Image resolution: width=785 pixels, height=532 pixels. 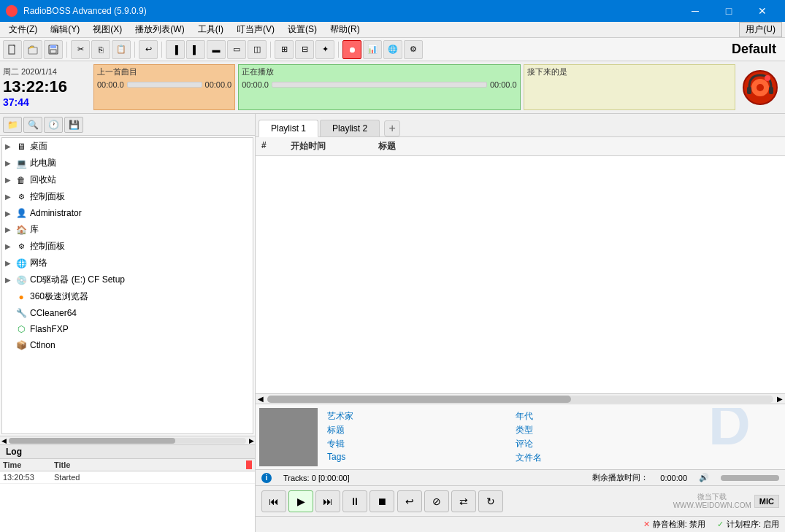 I want to click on tree-label-admin: Administrator, so click(x=55, y=213).